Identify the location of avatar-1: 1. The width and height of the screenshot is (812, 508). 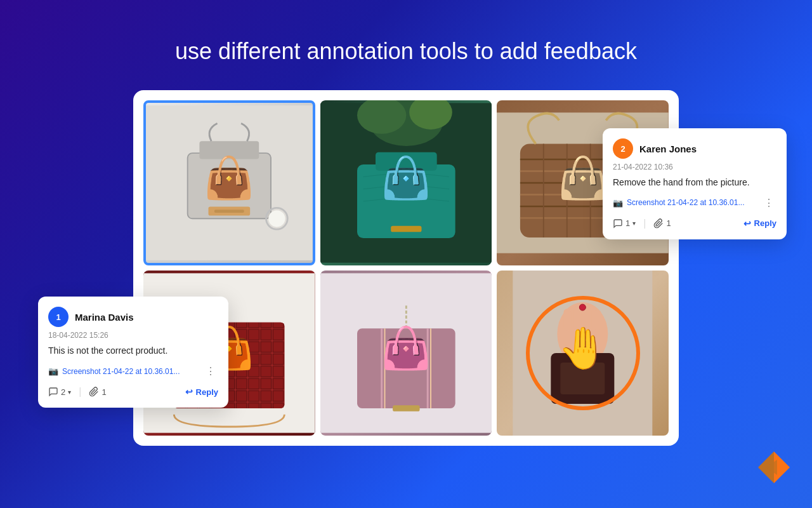
(58, 317).